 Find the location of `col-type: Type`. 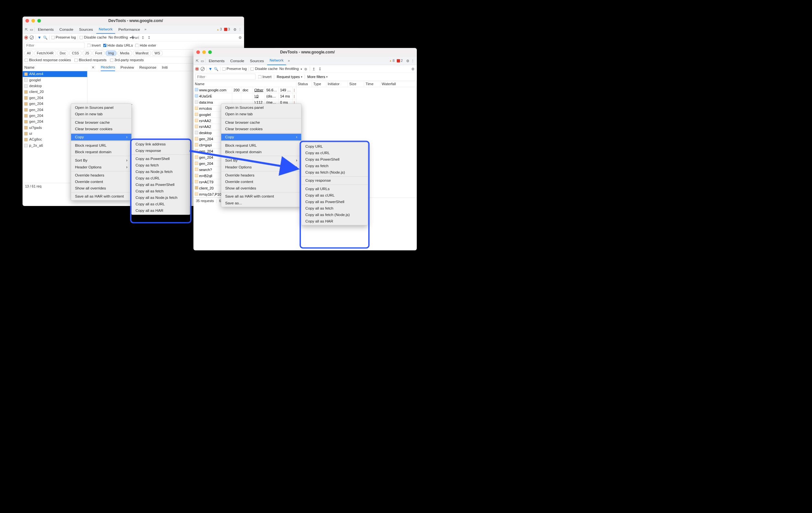

col-type: Type is located at coordinates (319, 84).